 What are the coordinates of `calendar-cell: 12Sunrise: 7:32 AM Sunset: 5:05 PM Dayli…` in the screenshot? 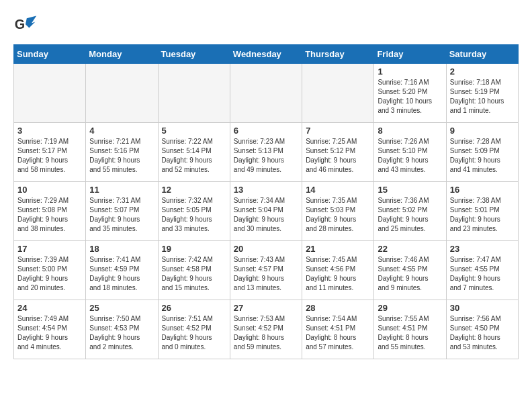 It's located at (193, 212).